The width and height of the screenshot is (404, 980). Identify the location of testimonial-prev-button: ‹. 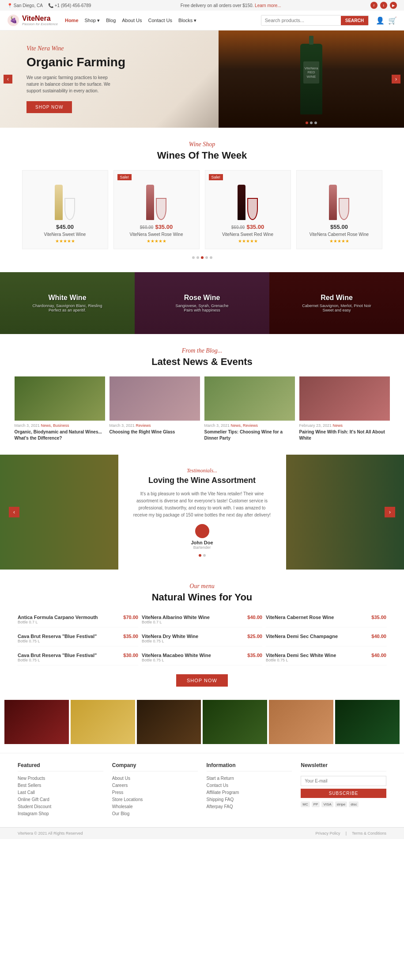
(14, 512).